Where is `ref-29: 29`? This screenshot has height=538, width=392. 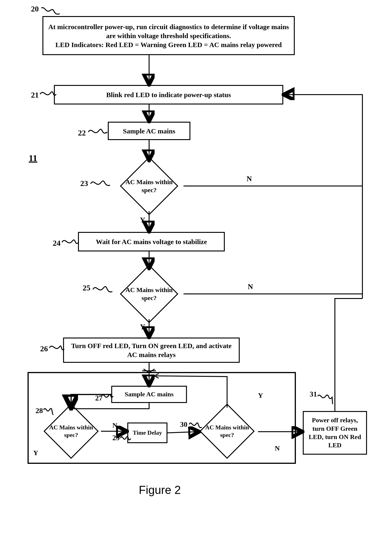
ref-29: 29 is located at coordinates (116, 438).